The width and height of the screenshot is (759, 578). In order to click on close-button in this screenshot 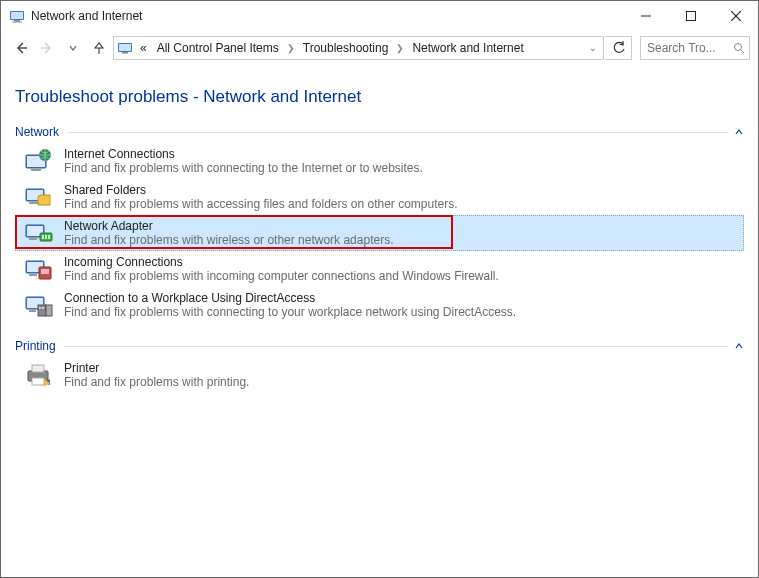, I will do `click(736, 16)`.